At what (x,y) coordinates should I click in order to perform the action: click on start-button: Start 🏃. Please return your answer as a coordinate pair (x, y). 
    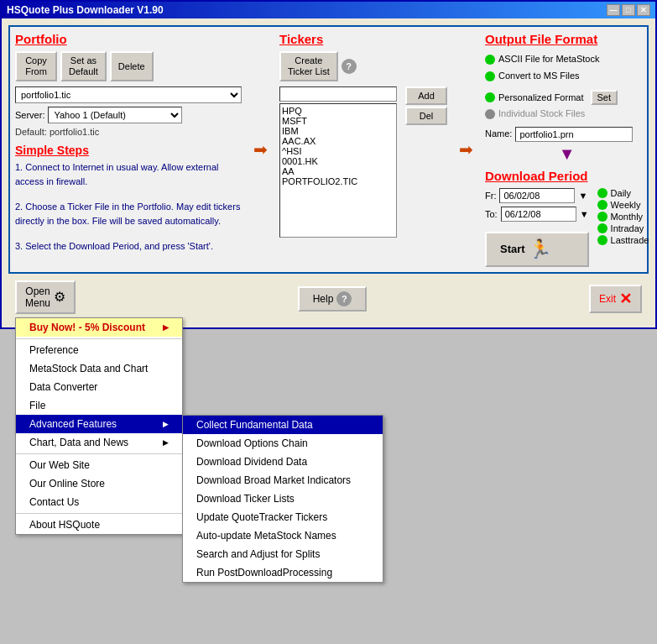
    Looking at the image, I should click on (537, 249).